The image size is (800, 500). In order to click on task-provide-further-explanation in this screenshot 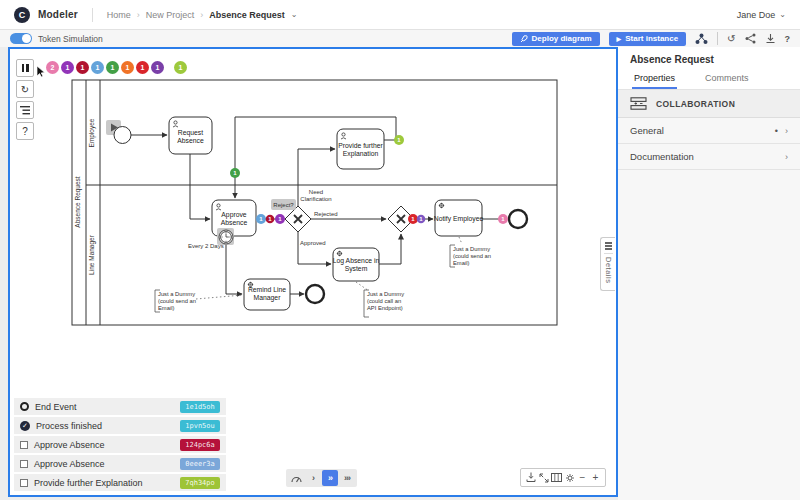, I will do `click(360, 149)`.